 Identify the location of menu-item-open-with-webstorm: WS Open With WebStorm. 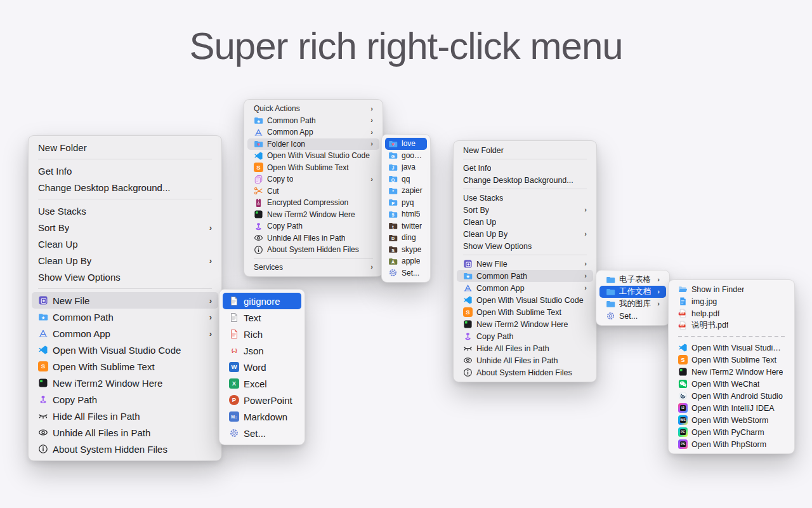
(731, 420).